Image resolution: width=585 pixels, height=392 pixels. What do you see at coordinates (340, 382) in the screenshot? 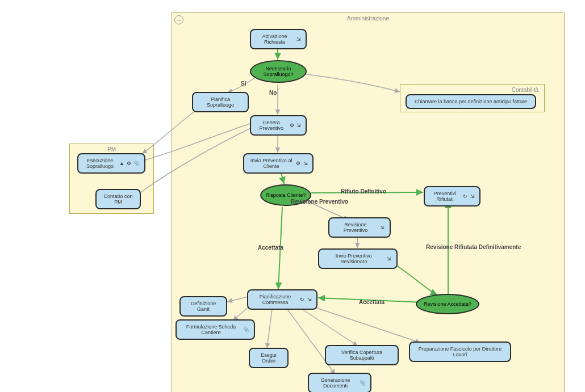
I see `node-generazione-documenti: Generazione Documenti` at bounding box center [340, 382].